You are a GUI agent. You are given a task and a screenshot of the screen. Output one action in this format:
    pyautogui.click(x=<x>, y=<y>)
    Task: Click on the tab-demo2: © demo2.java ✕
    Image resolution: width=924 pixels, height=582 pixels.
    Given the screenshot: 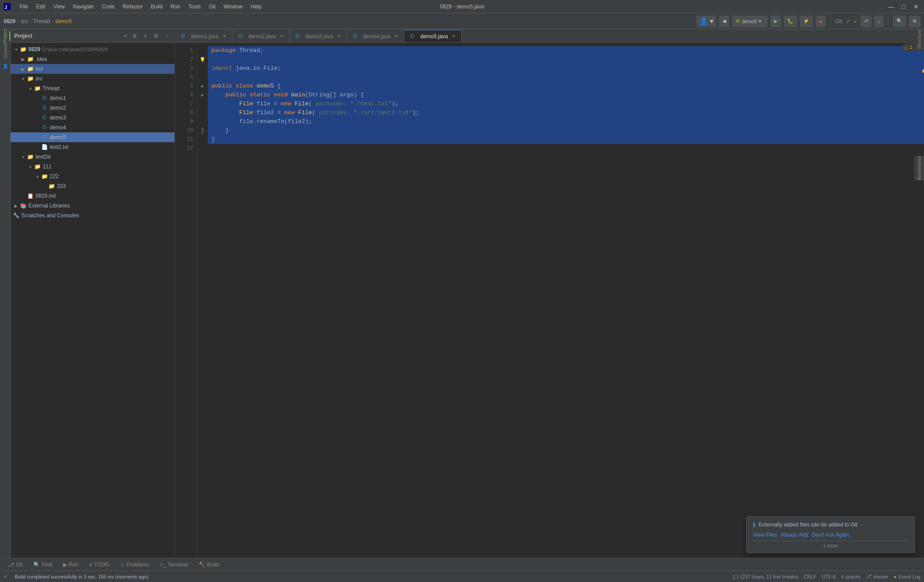 What is the action you would take?
    pyautogui.click(x=261, y=36)
    